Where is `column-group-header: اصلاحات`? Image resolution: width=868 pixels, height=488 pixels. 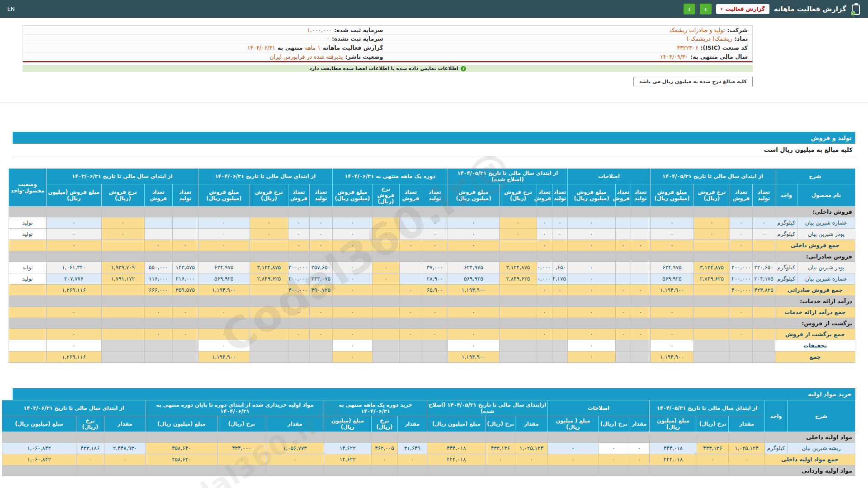 column-group-header: اصلاحات is located at coordinates (599, 408).